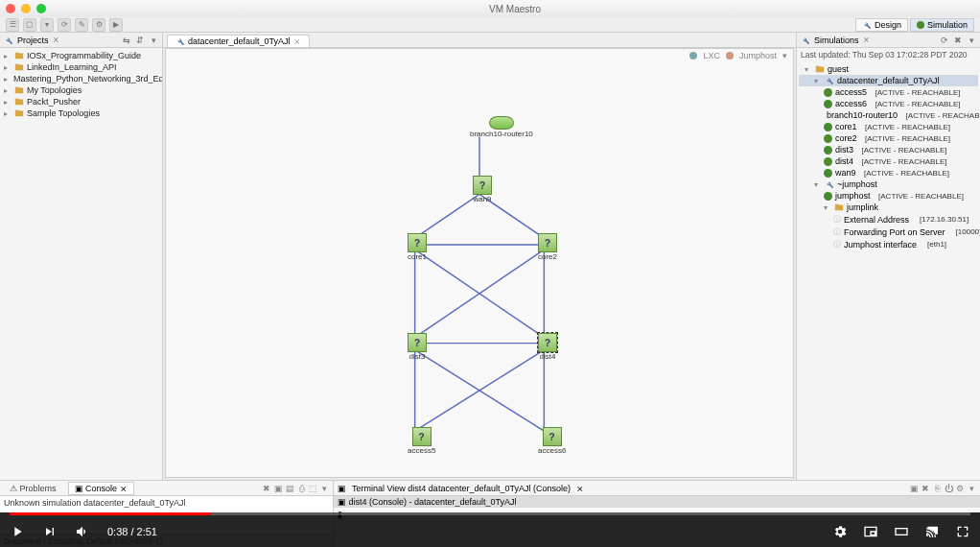 The width and height of the screenshot is (980, 547). Describe the element at coordinates (888, 115) in the screenshot. I see `sim-node: branch10-router10 [ACTIVE - REACHABLE]` at that location.